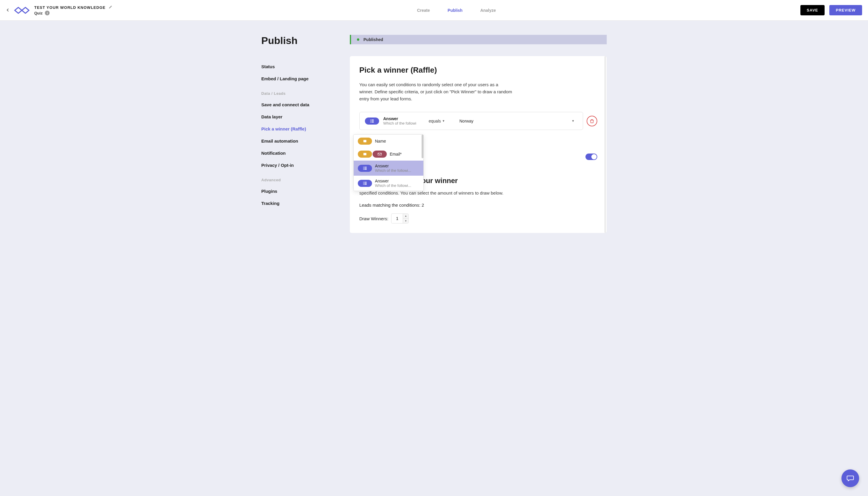 The image size is (868, 496). Describe the element at coordinates (471, 121) in the screenshot. I see `condition-block: Answer Which of the followi equals ▼ Nor…` at that location.